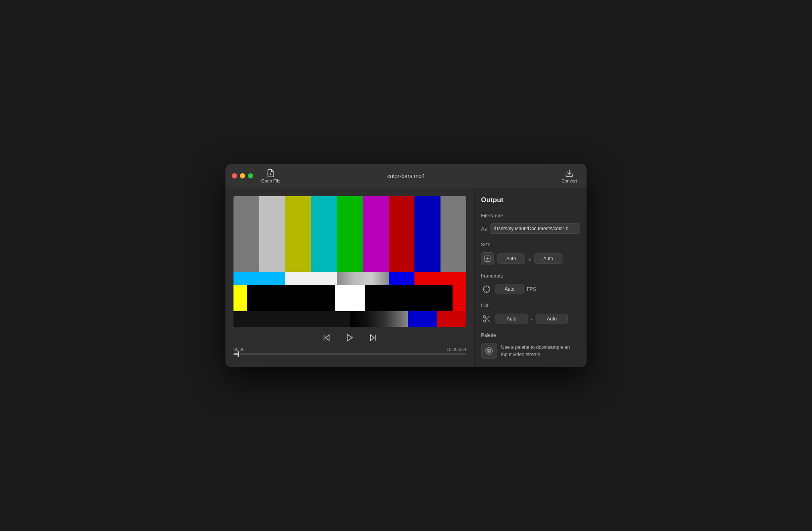  What do you see at coordinates (350, 278) in the screenshot?
I see `video-panel: 00:00 10:00.064` at bounding box center [350, 278].